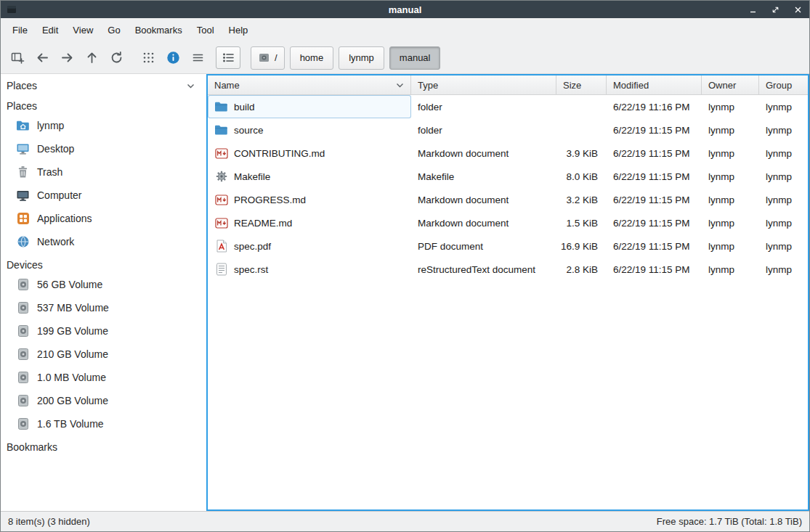 The height and width of the screenshot is (532, 810). Describe the element at coordinates (251, 270) in the screenshot. I see `file-name-label: spec.rst` at that location.